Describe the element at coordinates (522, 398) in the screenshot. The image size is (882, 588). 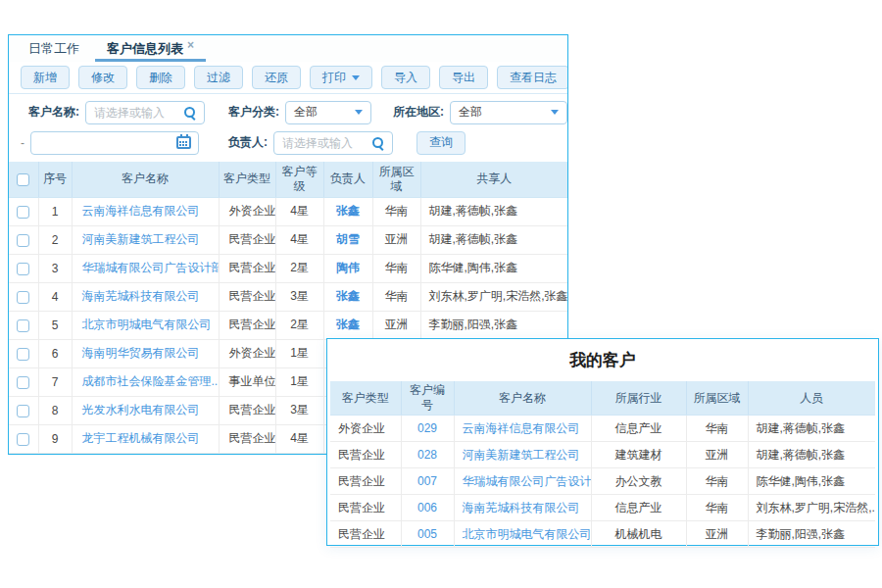
I see `column-header-name: 客户名称` at that location.